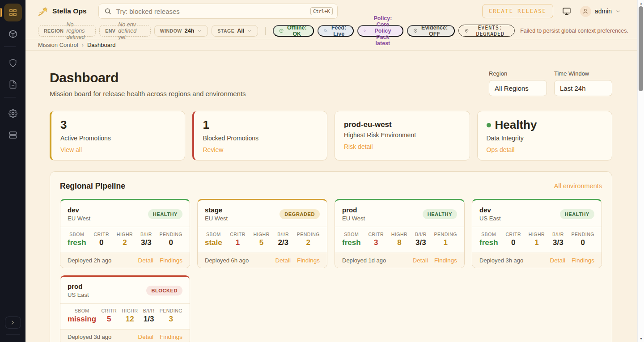 This screenshot has height=342, width=644. Describe the element at coordinates (118, 138) in the screenshot. I see `stat-label: Active Promotions` at that location.